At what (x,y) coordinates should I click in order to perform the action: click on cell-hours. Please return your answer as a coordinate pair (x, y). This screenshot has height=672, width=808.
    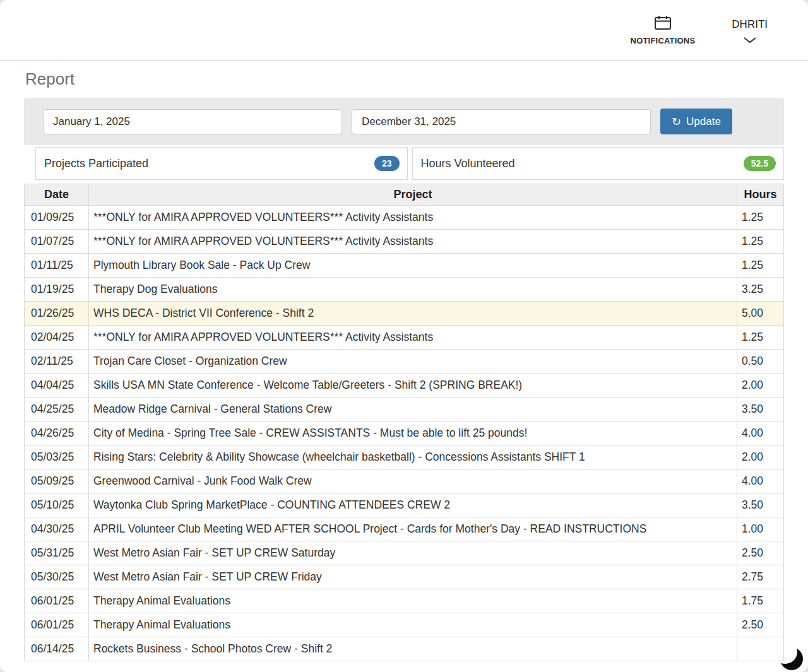
    Looking at the image, I should click on (761, 649).